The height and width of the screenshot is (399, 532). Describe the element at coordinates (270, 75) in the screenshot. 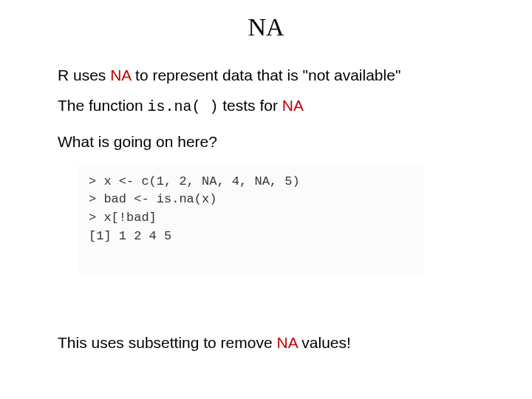

I see `intro-line-1: R uses NA to represent data that is "not…` at that location.